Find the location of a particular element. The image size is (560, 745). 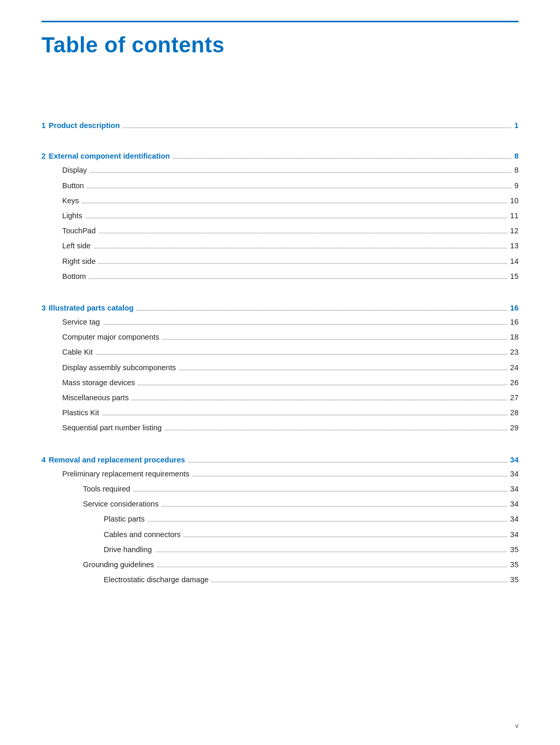

toc-item-label: Tools required is located at coordinates (107, 489).